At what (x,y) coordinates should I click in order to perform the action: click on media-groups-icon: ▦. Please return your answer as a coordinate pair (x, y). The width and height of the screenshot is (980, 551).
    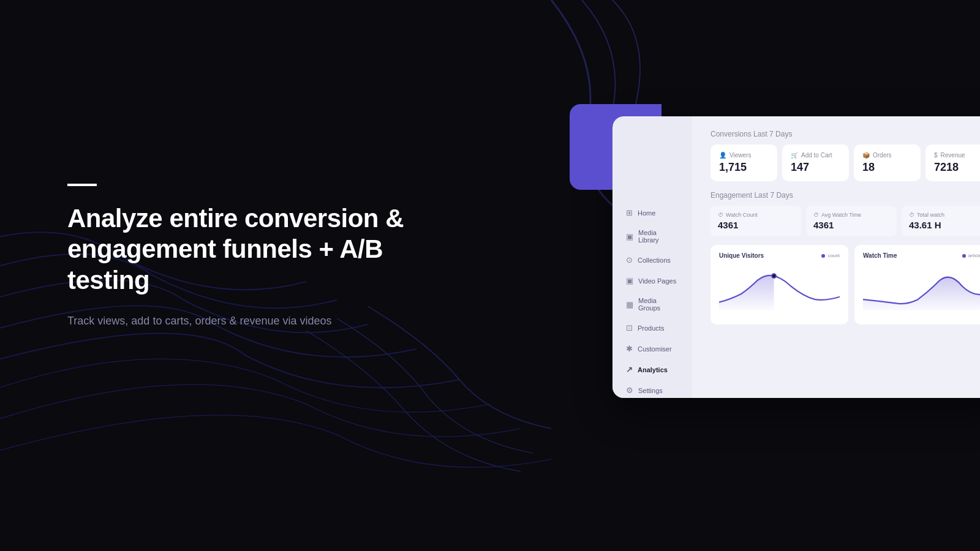
    Looking at the image, I should click on (630, 305).